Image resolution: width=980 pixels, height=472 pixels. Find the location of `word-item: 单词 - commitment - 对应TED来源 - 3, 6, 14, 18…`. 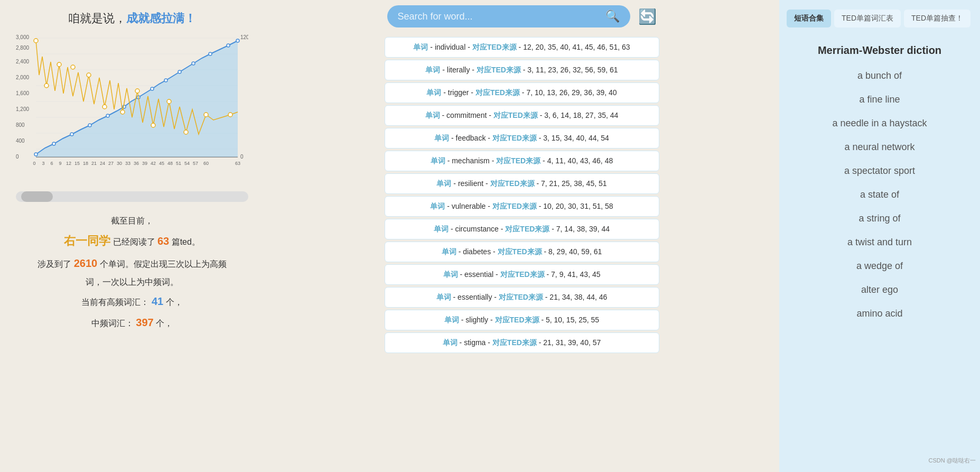

word-item: 单词 - commitment - 对应TED来源 - 3, 6, 14, 18… is located at coordinates (522, 115).